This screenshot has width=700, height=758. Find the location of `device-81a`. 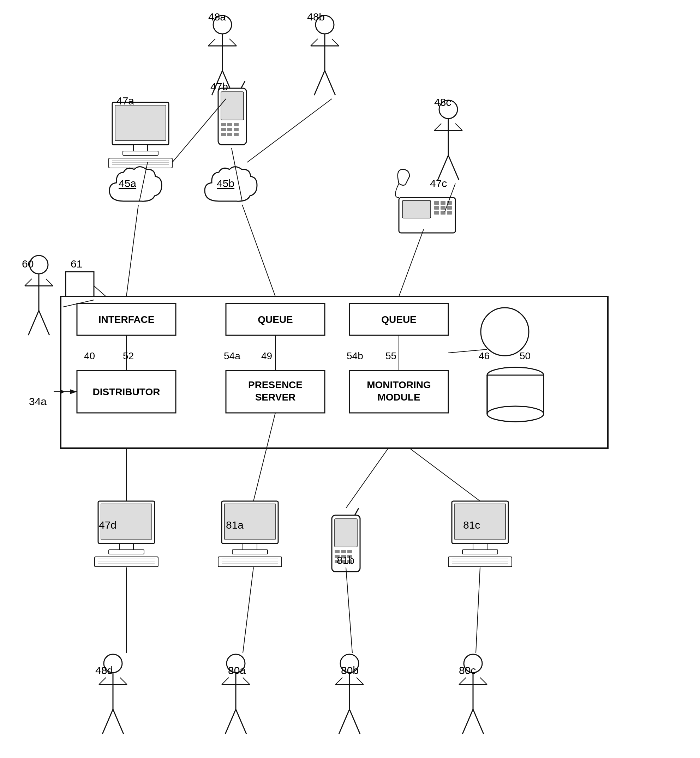

device-81a is located at coordinates (250, 534).